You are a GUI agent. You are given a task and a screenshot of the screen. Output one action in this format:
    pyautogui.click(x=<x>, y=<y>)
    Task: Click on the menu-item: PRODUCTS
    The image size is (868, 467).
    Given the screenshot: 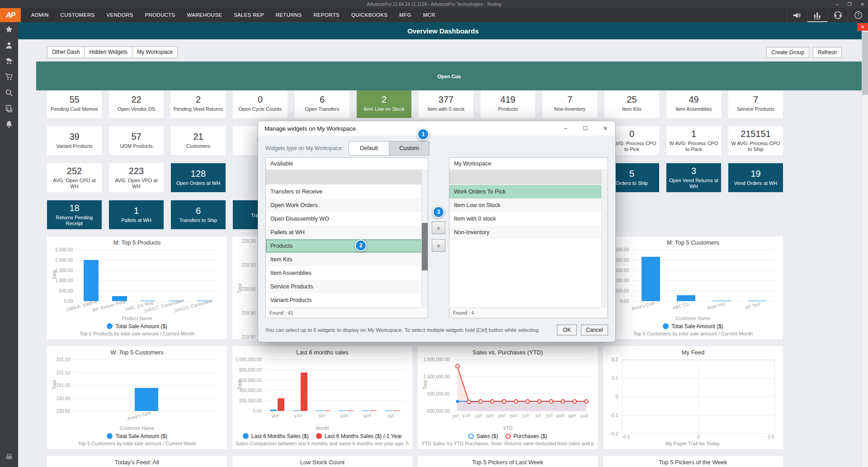 What is the action you would take?
    pyautogui.click(x=160, y=15)
    